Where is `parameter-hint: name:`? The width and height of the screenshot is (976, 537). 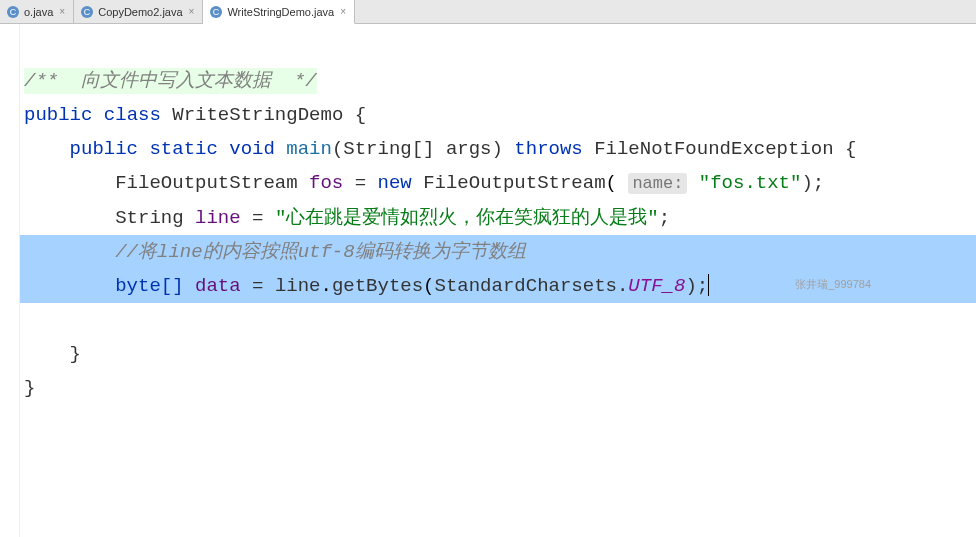
parameter-hint: name: is located at coordinates (658, 184).